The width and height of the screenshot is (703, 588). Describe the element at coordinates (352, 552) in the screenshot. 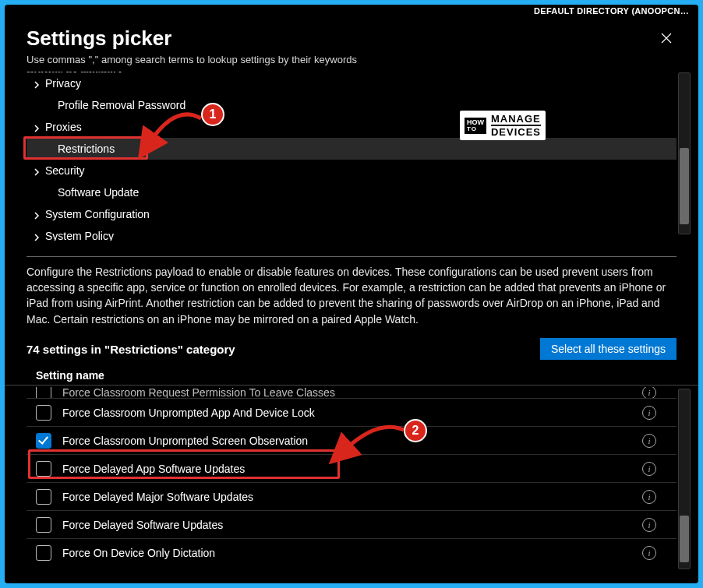

I see `setting-row: Force On Device Only Dictationi` at that location.